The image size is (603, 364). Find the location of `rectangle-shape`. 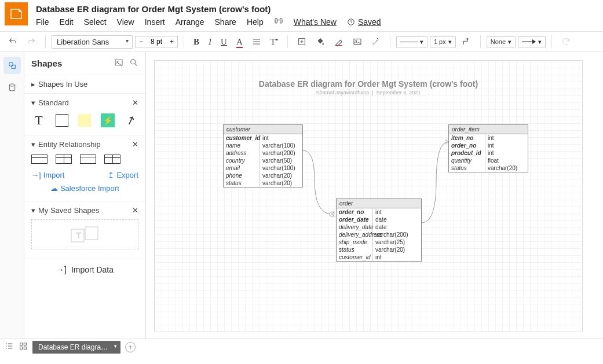

rectangle-shape is located at coordinates (62, 120).